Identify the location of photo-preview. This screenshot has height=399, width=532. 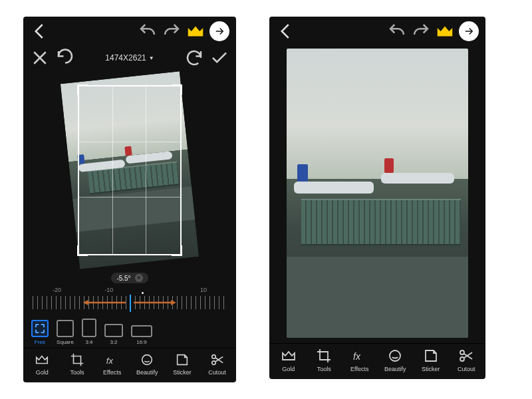
(130, 170).